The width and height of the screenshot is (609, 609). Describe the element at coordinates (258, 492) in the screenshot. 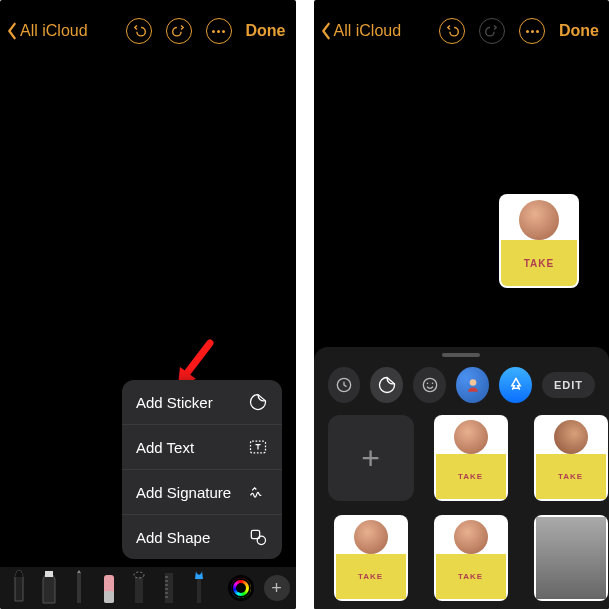

I see `signature-icon` at that location.